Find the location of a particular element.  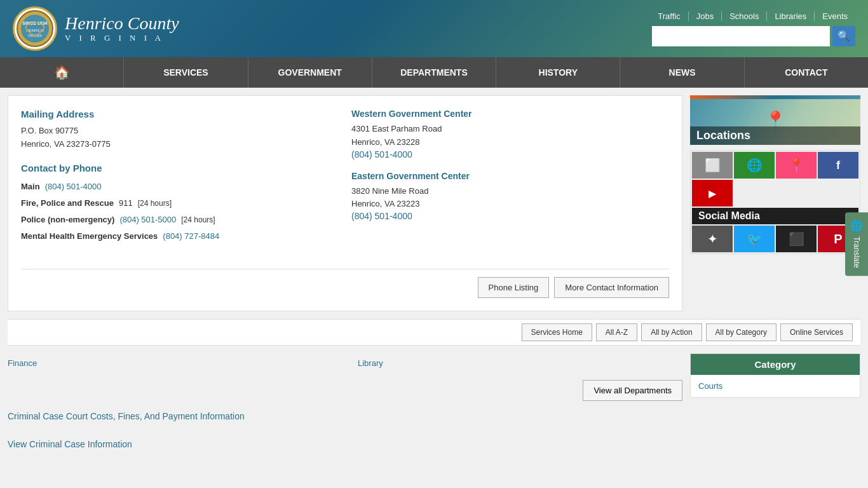

nav-contact: CONTACT is located at coordinates (806, 72).